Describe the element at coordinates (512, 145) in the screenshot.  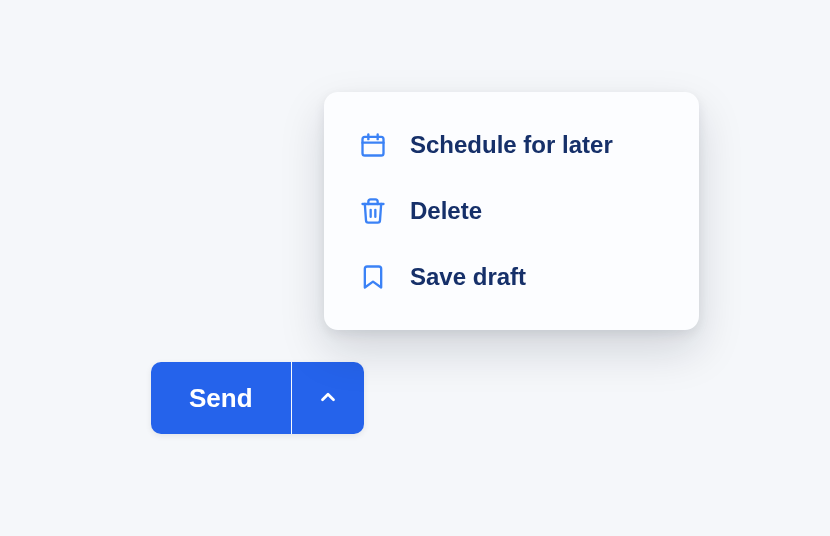
I see `menu-item-schedule: Schedule for later` at that location.